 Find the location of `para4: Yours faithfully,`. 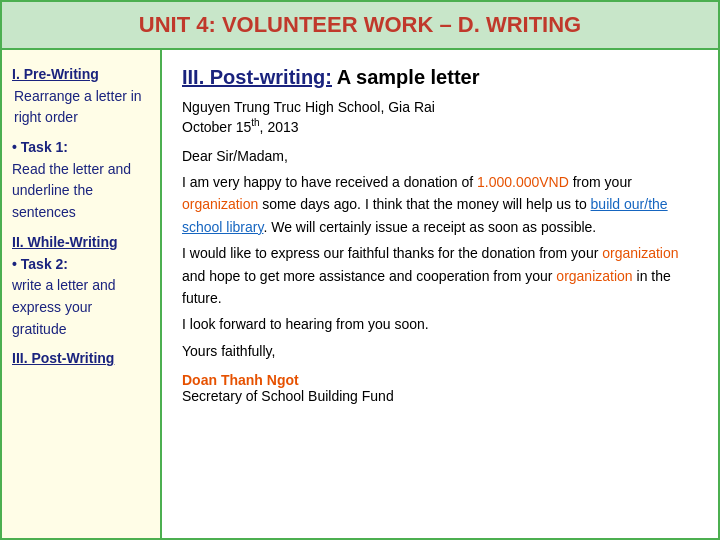

para4: Yours faithfully, is located at coordinates (440, 351).